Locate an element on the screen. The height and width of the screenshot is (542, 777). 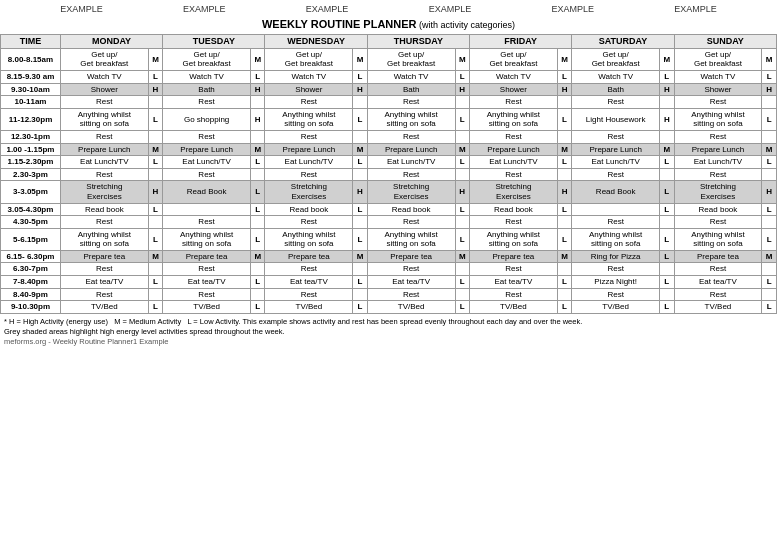
time-cell: 1.15-2.30pm is located at coordinates (31, 162).